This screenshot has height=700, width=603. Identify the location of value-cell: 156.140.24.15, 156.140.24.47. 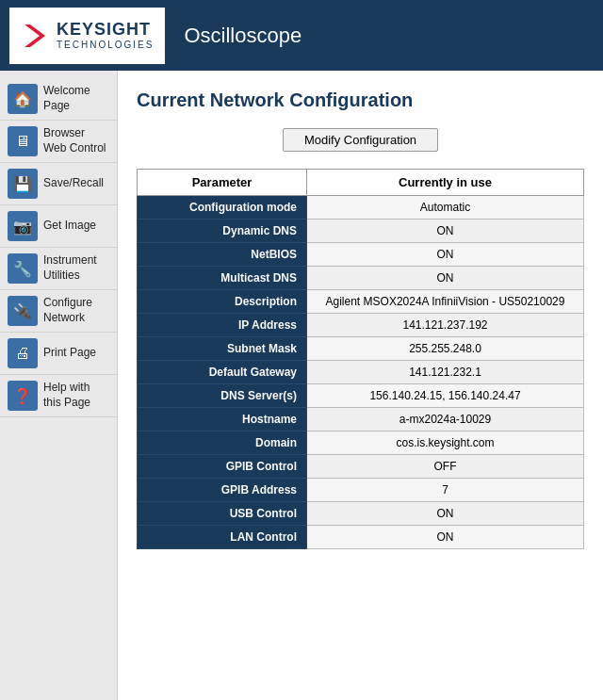
(446, 396).